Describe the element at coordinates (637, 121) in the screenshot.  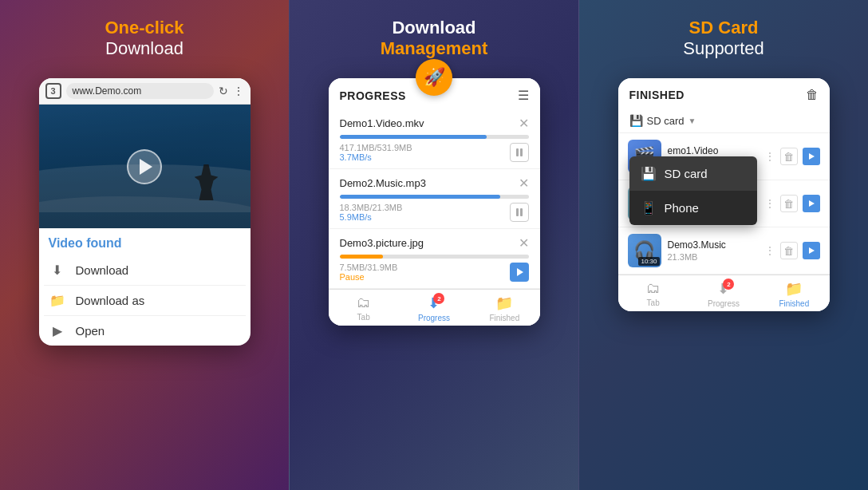
I see `sd-card-icon: 💾` at that location.